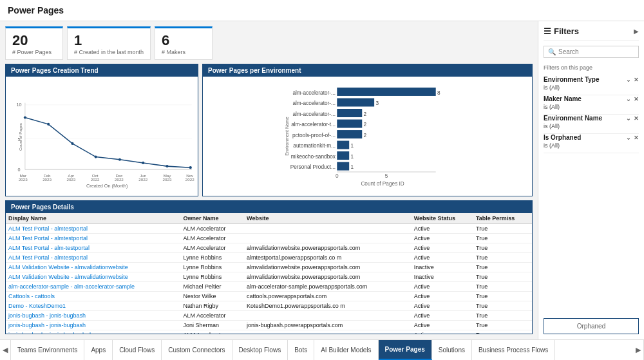  Describe the element at coordinates (269, 332) in the screenshot. I see `table-row: jonis-bugbash - jonis-bugbash-devALM Acc…` at that location.